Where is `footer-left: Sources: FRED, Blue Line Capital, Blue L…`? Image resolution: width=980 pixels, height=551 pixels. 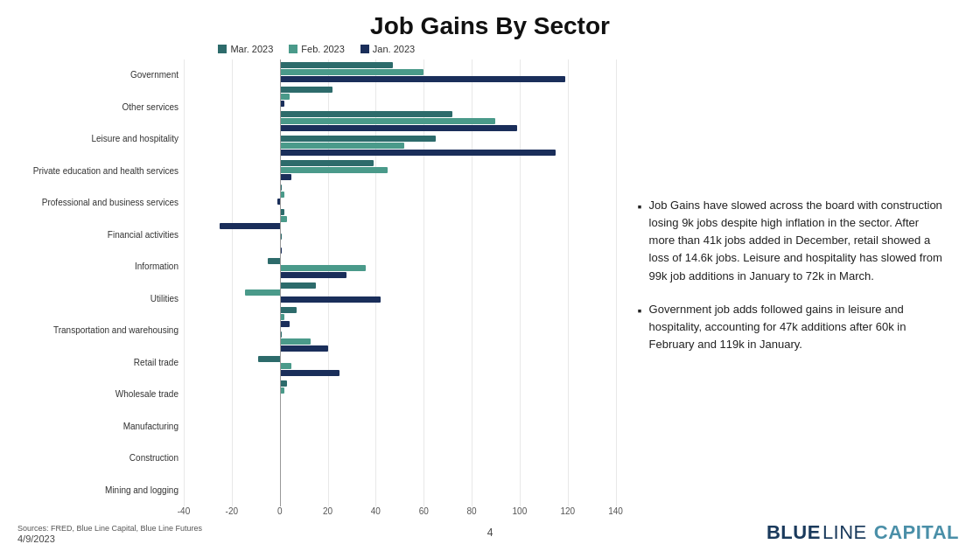
footer-left: Sources: FRED, Blue Line Capital, Blue L… is located at coordinates (110, 534).